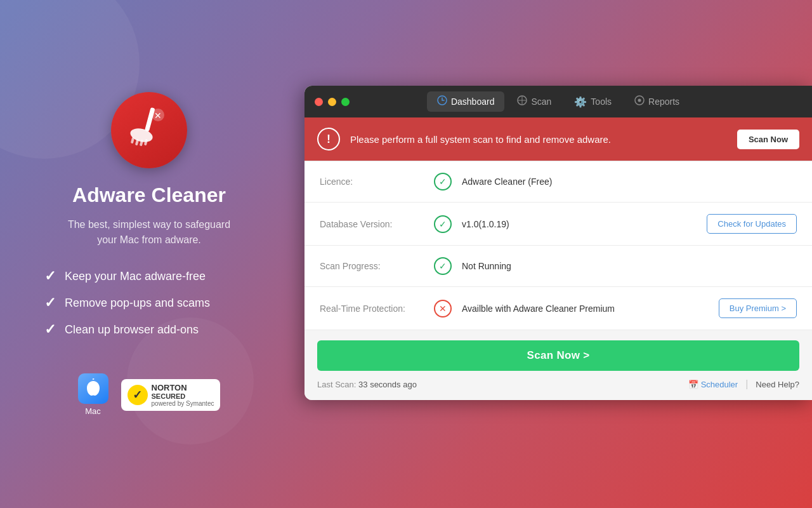 The width and height of the screenshot is (812, 508). What do you see at coordinates (558, 309) in the screenshot?
I see `realtime-protection-row: Real-Time Protection: ✕ Availble with Ad…` at bounding box center [558, 309].